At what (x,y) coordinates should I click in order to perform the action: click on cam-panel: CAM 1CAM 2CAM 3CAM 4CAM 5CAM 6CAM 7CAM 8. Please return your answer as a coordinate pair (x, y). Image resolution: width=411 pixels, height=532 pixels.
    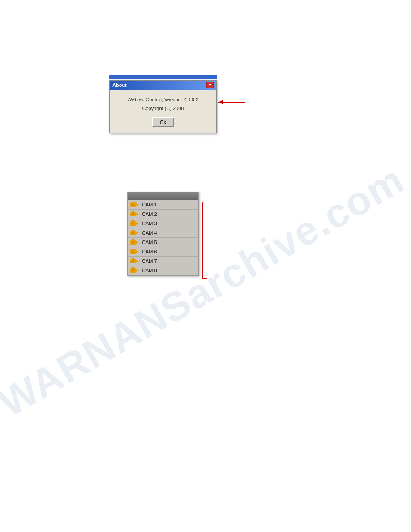
    Looking at the image, I should click on (163, 234).